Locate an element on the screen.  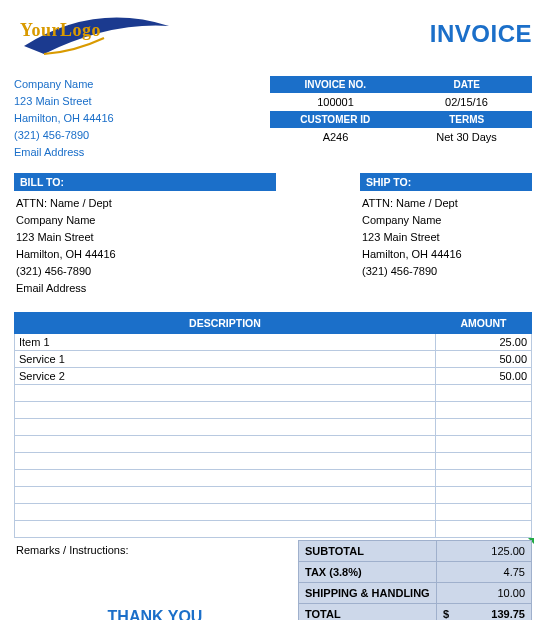
meta-head-customer-id: CUSTOMER ID is located at coordinates (336, 120).